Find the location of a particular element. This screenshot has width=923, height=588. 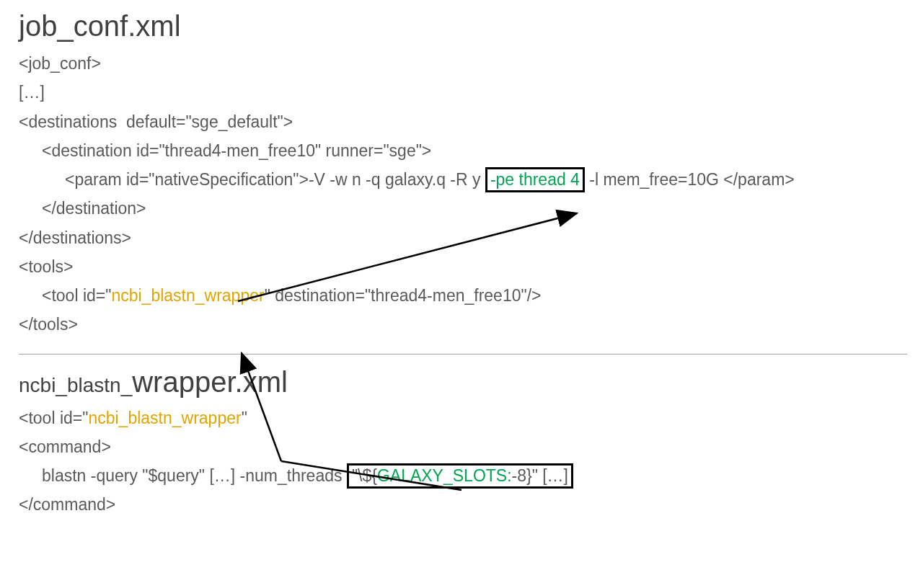

title-big-part: wrapper.xml is located at coordinates (210, 382).